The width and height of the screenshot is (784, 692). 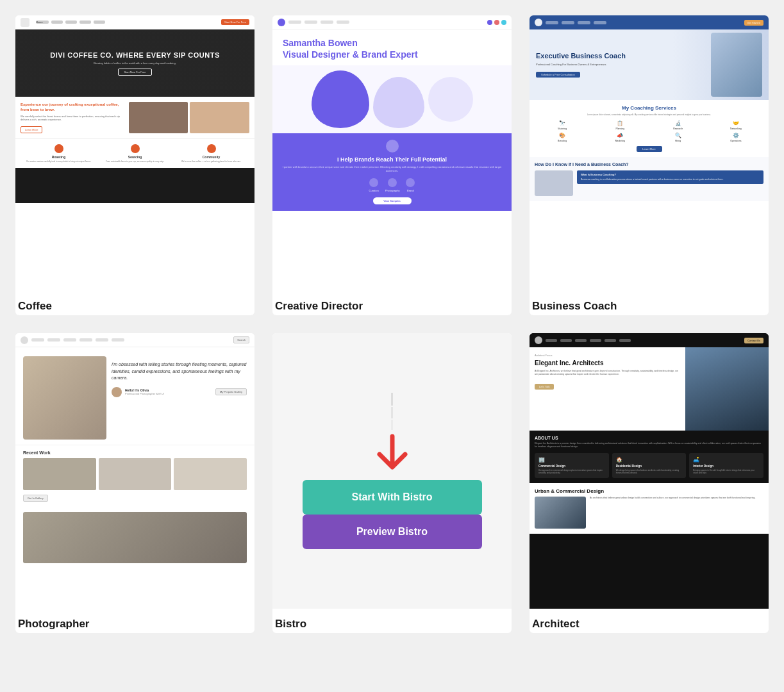 What do you see at coordinates (754, 23) in the screenshot?
I see `coach-nav-cta: Get Started` at bounding box center [754, 23].